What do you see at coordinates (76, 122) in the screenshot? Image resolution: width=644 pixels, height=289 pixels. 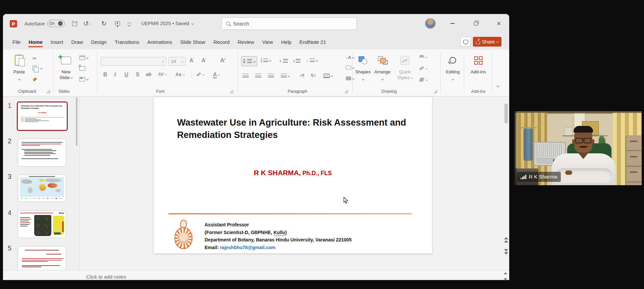 I see `thumbnail-scrollbar` at bounding box center [76, 122].